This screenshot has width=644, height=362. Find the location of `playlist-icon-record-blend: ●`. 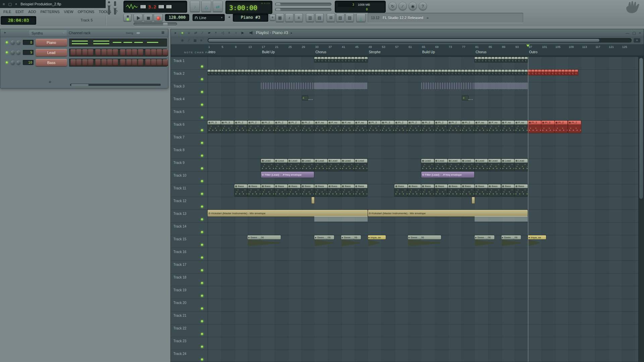

playlist-icon-record-blend: ● is located at coordinates (182, 33).